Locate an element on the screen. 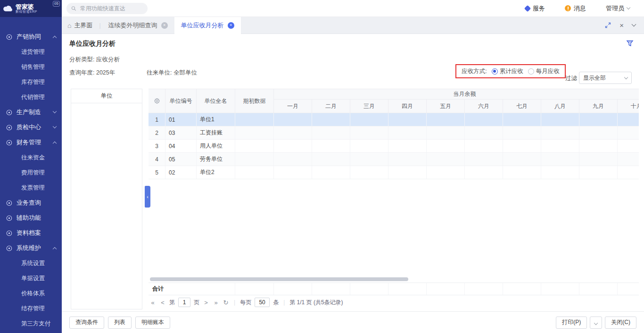  page-title: 单位应收月分析 is located at coordinates (92, 44).